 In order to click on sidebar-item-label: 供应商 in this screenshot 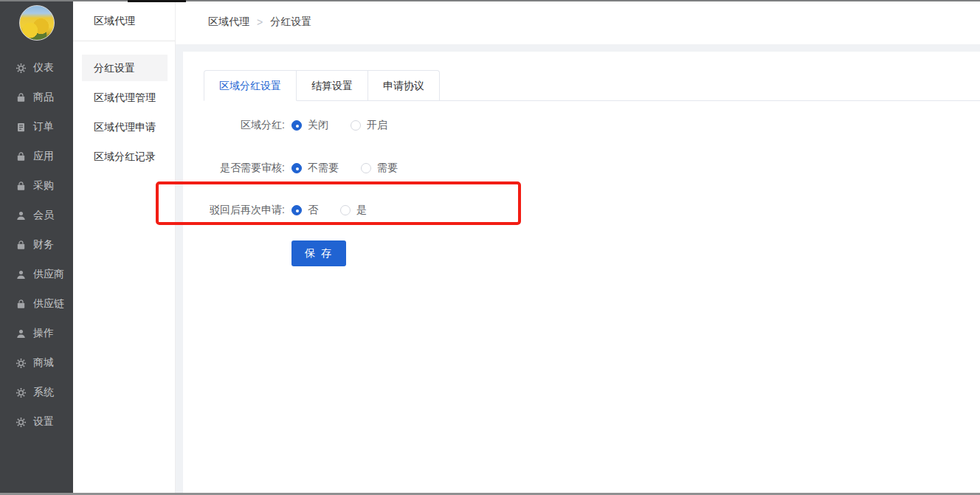, I will do `click(49, 274)`.